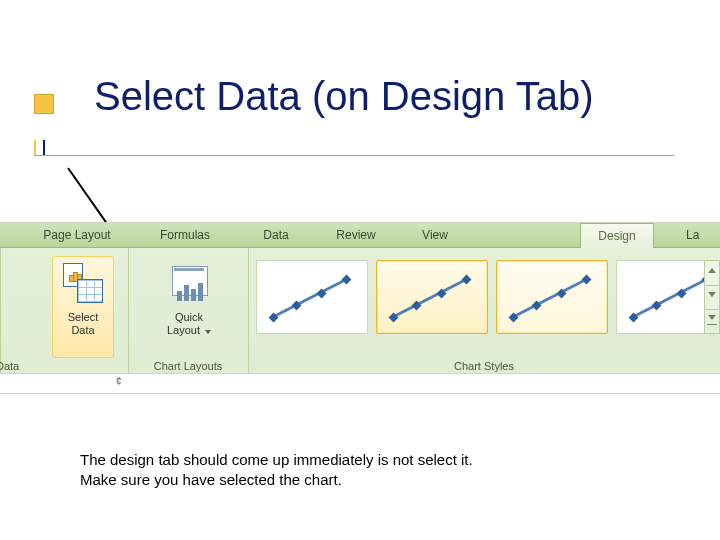  What do you see at coordinates (77, 235) in the screenshot?
I see `tab-page-layout: Page Layout` at bounding box center [77, 235].